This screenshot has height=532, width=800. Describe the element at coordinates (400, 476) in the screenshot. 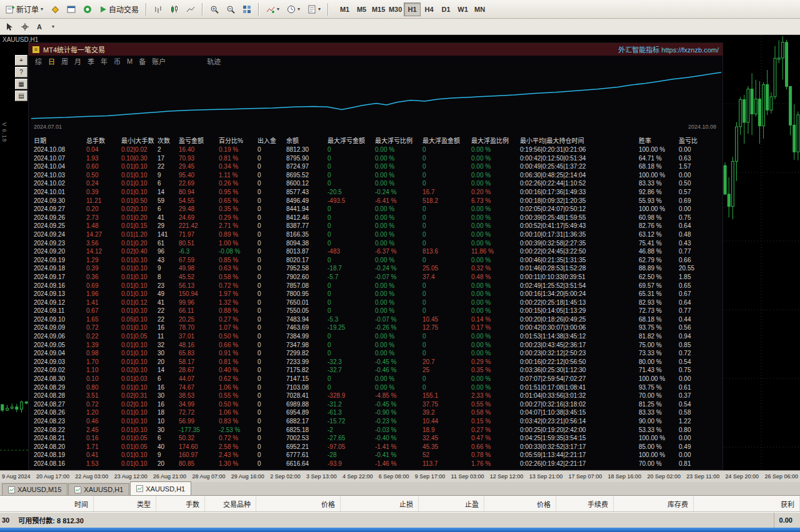

I see `time-axis: 9 Aug 202420 Aug 17:0022 Aug 03:0023 Aug…` at that location.